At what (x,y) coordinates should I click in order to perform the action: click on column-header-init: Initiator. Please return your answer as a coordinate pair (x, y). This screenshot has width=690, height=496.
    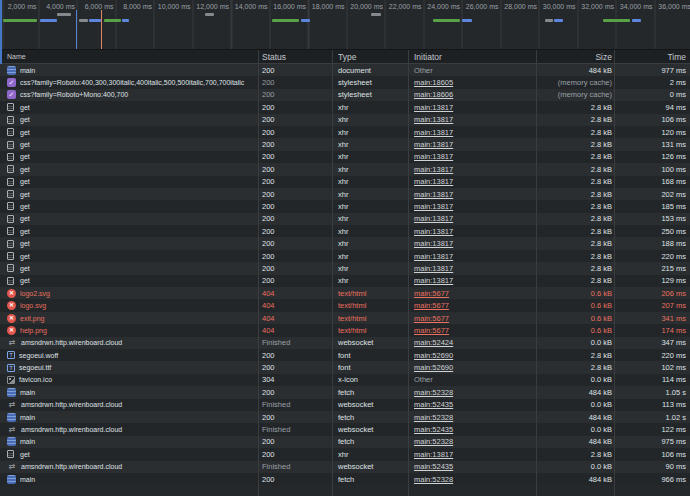
    Looking at the image, I should click on (472, 56).